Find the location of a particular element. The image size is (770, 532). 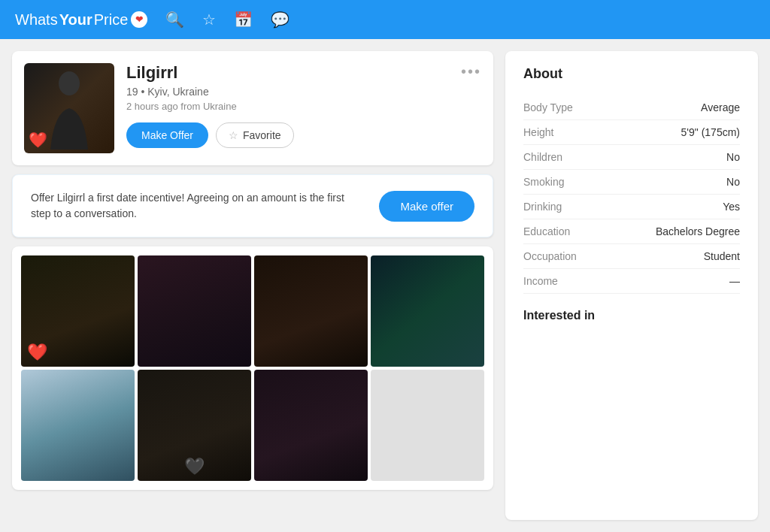

income-value: — is located at coordinates (735, 281).